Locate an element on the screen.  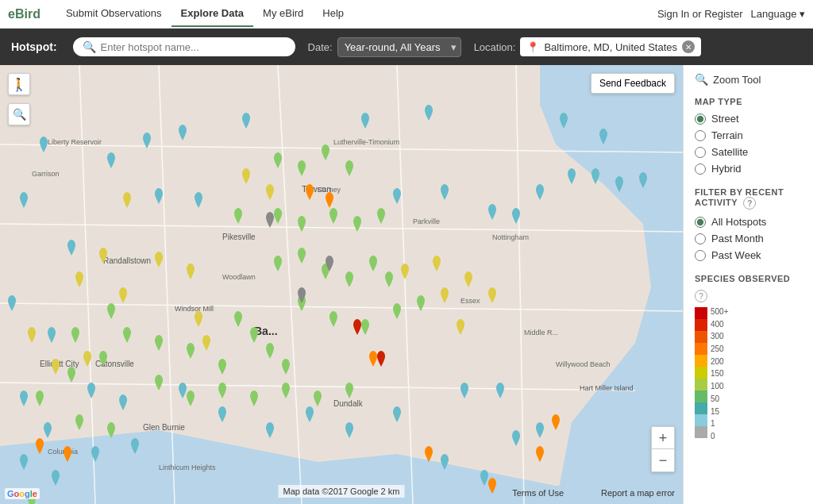
map-type-terrain-radio is located at coordinates (700, 136).